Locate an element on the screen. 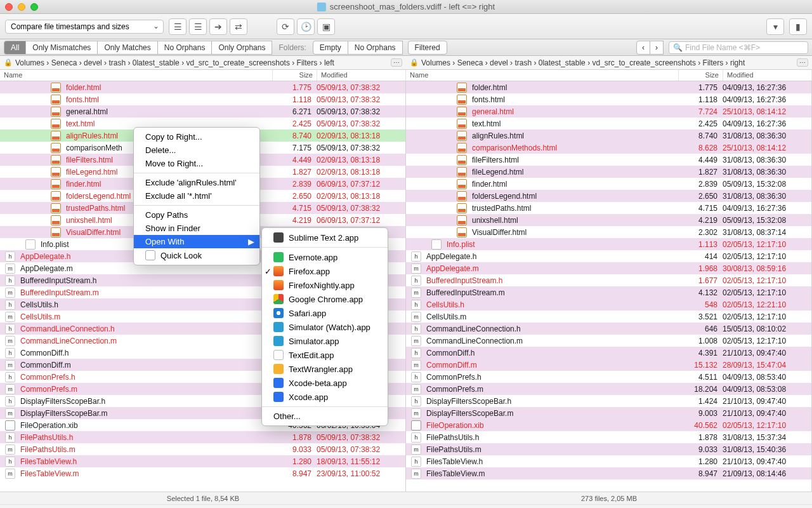 Image resolution: width=812 pixels, height=508 pixels. table-row: alignRules.html8.74031/08/13, 08:36:30 is located at coordinates (609, 136).